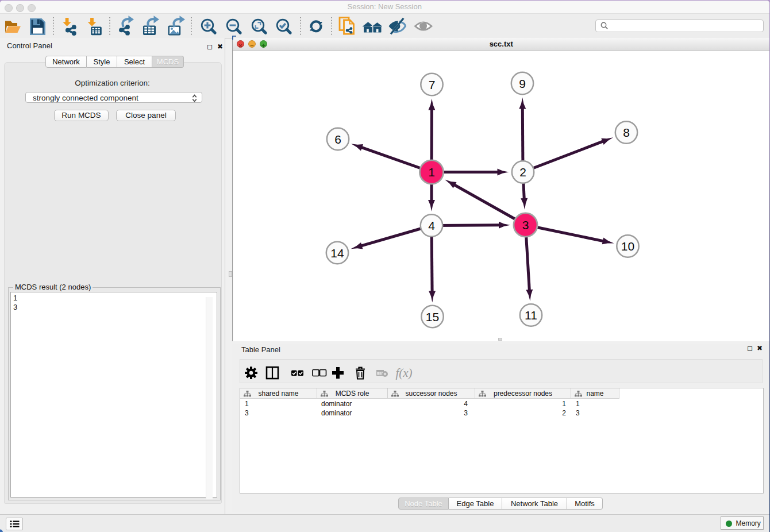  What do you see at coordinates (523, 172) in the screenshot?
I see `svg-text: 2` at bounding box center [523, 172].